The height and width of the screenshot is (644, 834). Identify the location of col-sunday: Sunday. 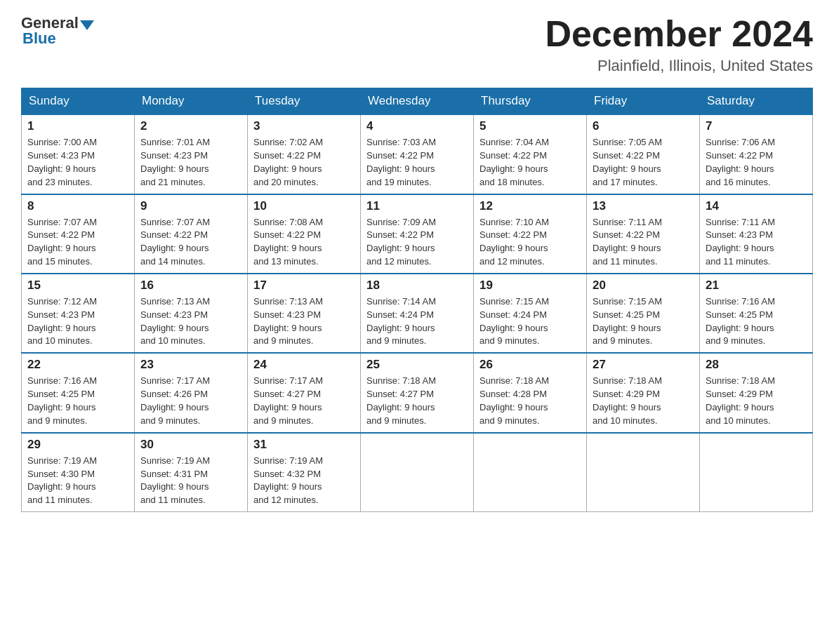
(79, 102).